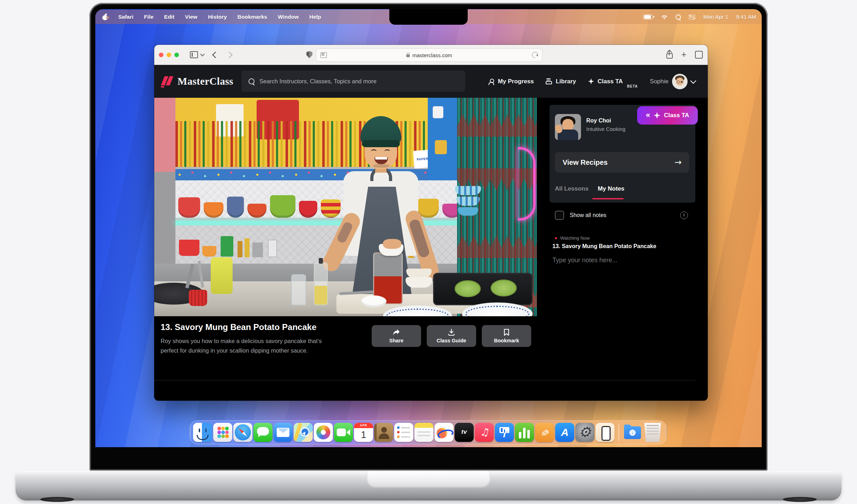  I want to click on dock-icon-apple-tv: tv, so click(464, 432).